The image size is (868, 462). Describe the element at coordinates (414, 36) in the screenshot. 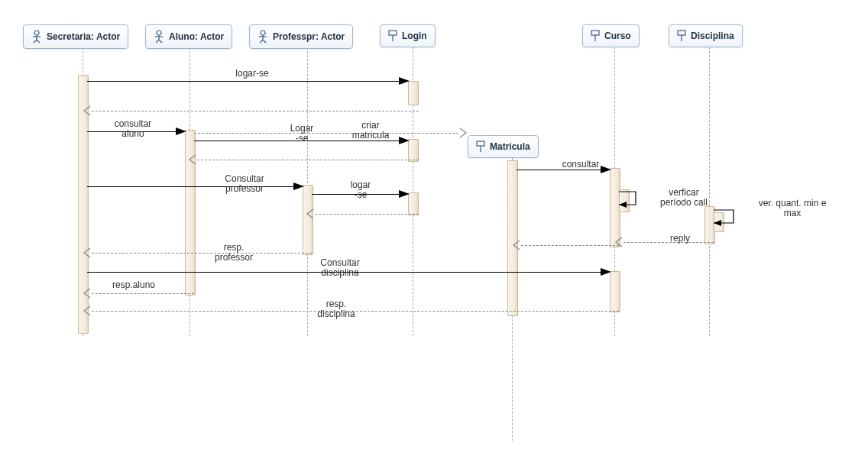

I see `participant-label: Login` at that location.